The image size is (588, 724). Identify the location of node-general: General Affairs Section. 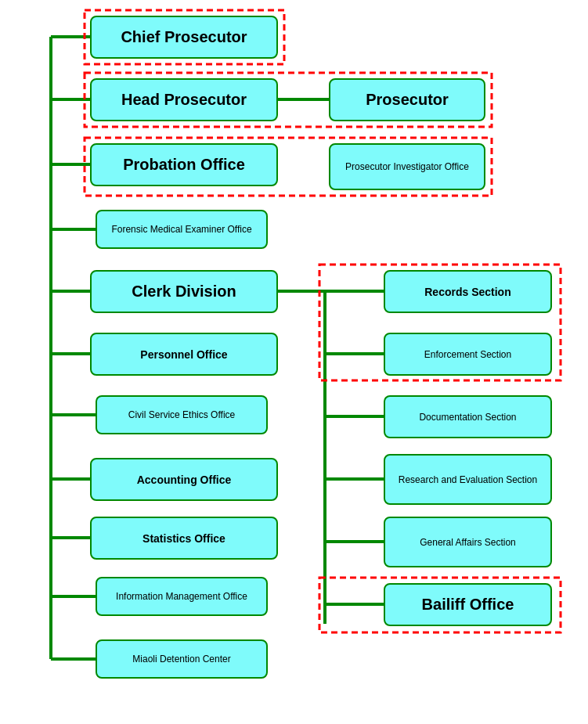
(468, 542).